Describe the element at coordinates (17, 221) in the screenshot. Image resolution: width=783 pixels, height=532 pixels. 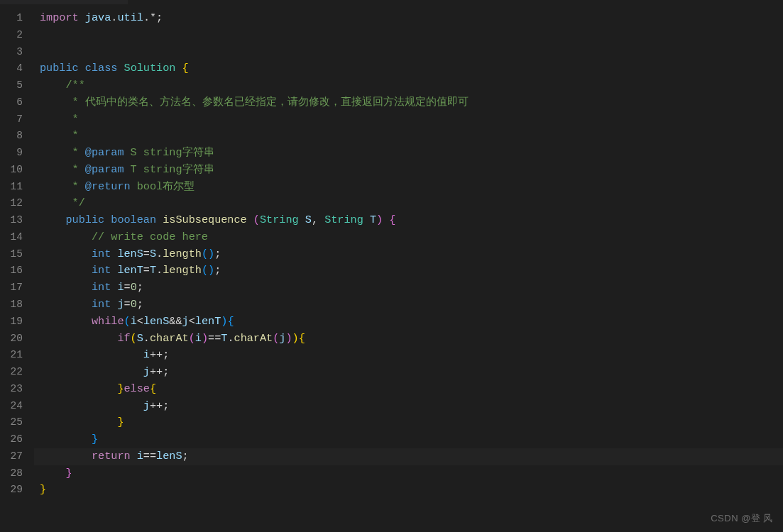
I see `line-number: 13` at that location.